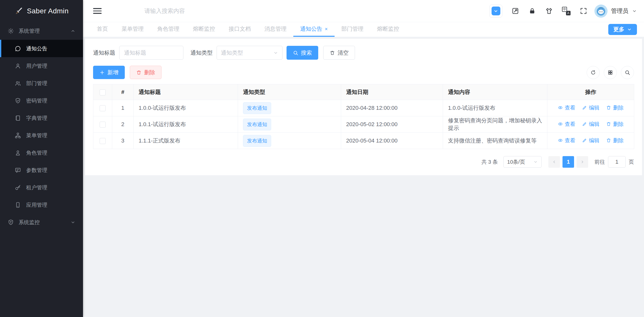  I want to click on table-tools, so click(610, 73).